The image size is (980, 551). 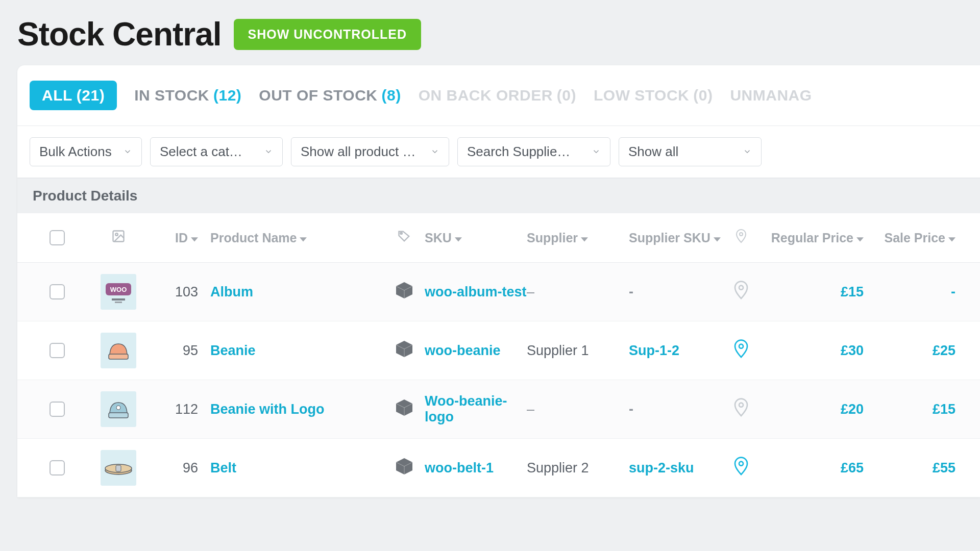 I want to click on tab-label: IN STOCK, so click(x=172, y=95).